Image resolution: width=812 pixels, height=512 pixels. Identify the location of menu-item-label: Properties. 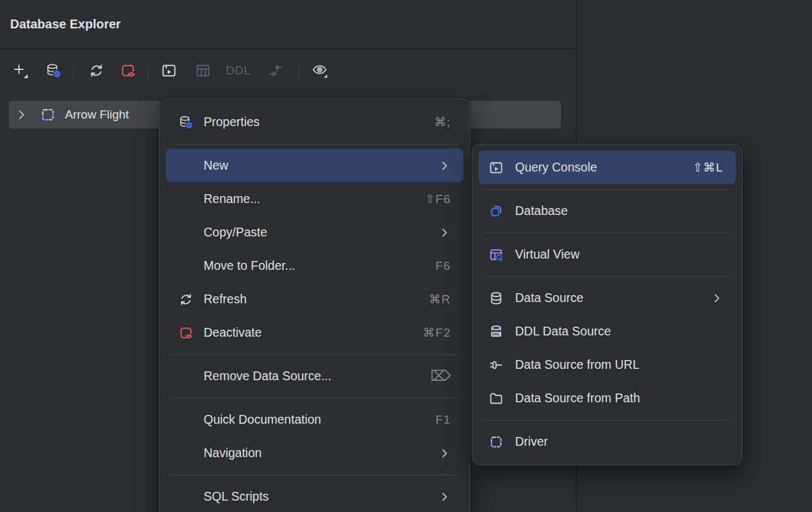
(232, 122).